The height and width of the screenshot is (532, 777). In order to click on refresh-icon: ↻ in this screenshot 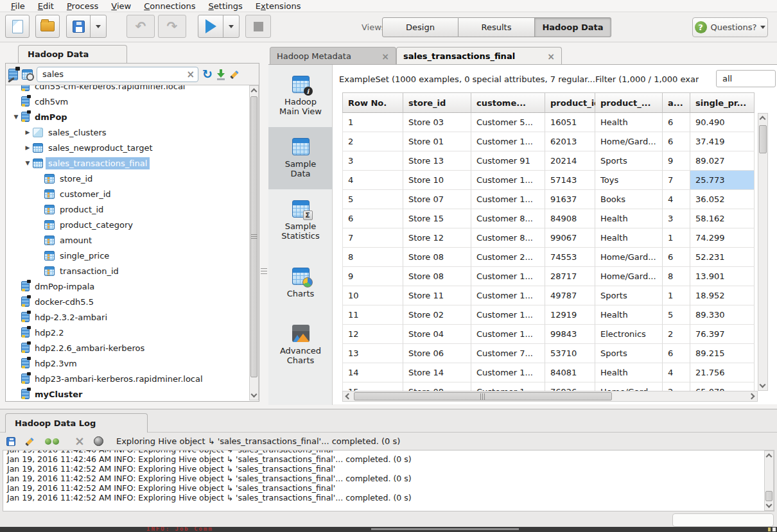, I will do `click(207, 74)`.